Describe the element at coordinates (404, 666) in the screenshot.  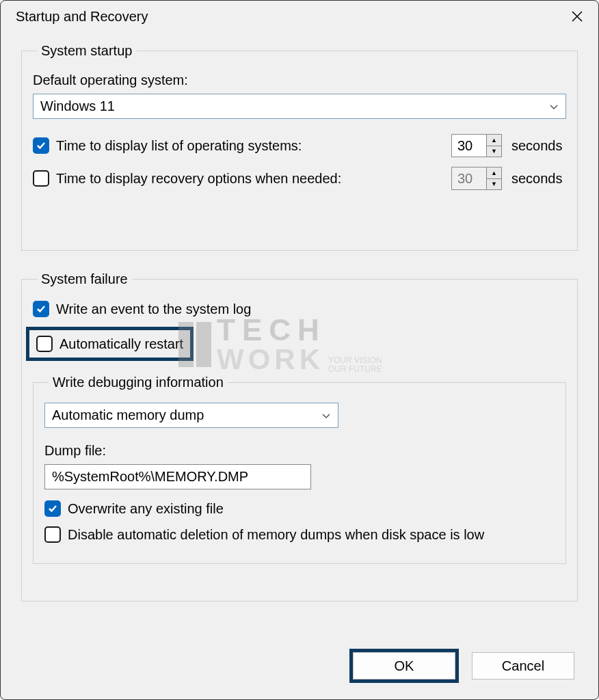
I see `ok-button-highlight: OK` at that location.